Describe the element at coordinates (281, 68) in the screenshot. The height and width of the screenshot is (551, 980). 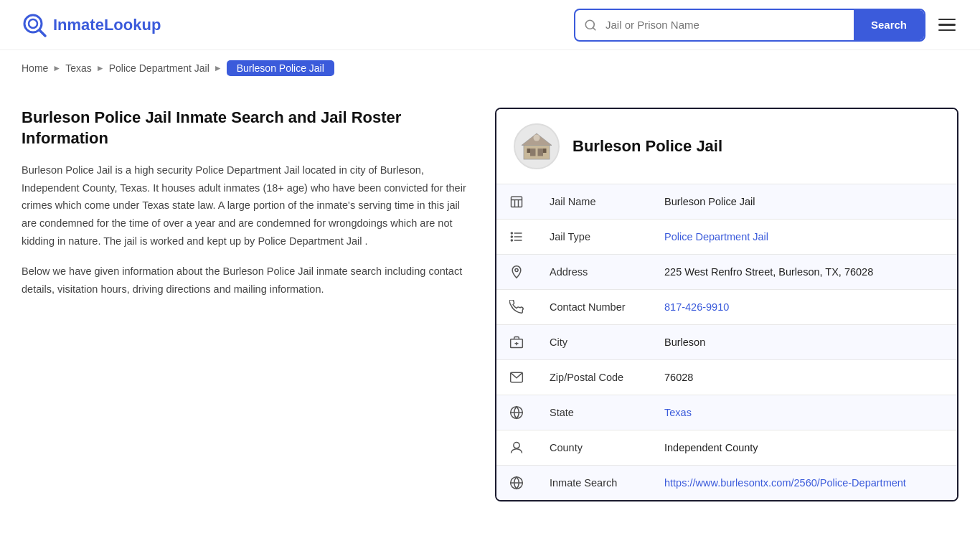
I see `breadcrumb-current: Burleson Police Jail` at that location.